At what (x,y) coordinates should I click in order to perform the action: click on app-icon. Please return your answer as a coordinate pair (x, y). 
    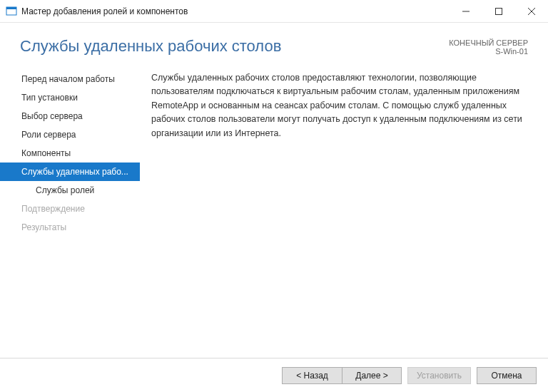
    Looking at the image, I should click on (11, 11).